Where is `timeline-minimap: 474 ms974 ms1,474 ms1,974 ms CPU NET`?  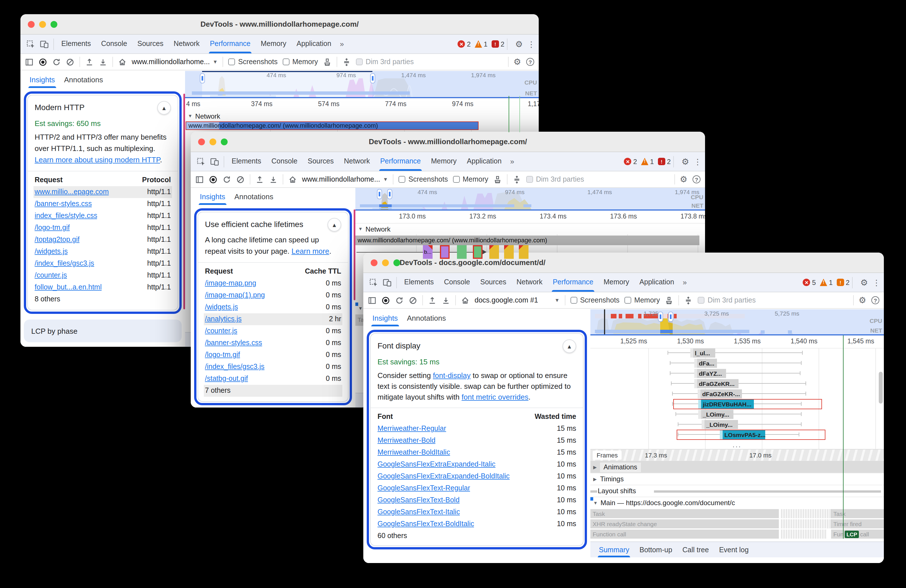 timeline-minimap: 474 ms974 ms1,474 ms1,974 ms CPU NET is located at coordinates (362, 84).